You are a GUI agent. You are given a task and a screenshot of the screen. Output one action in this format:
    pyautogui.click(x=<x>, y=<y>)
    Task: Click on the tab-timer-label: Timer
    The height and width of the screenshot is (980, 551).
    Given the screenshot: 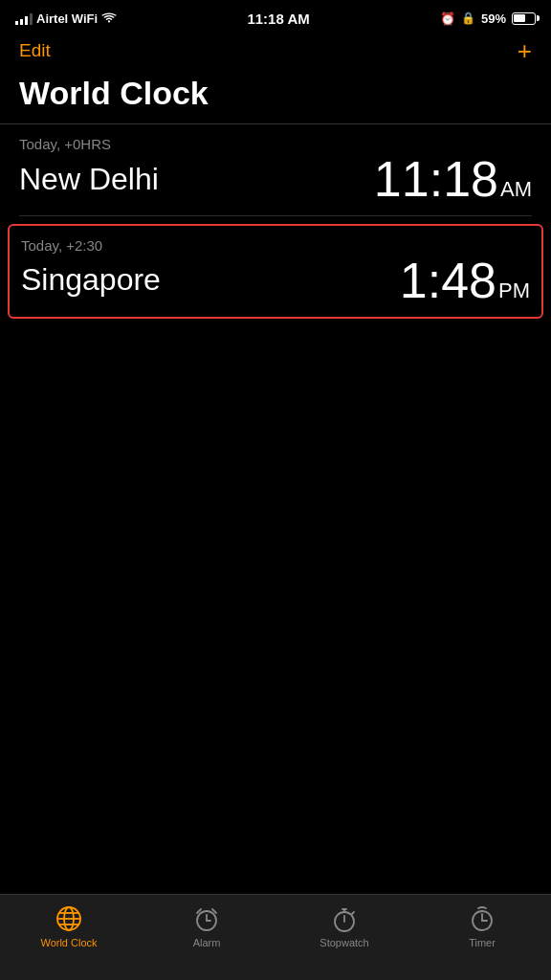 What is the action you would take?
    pyautogui.click(x=482, y=943)
    